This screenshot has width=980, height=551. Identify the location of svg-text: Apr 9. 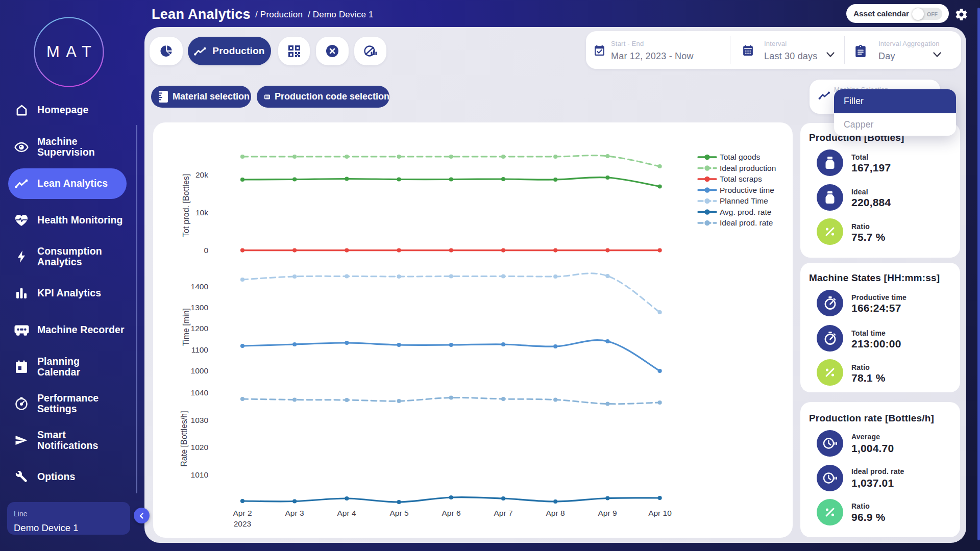
(607, 513).